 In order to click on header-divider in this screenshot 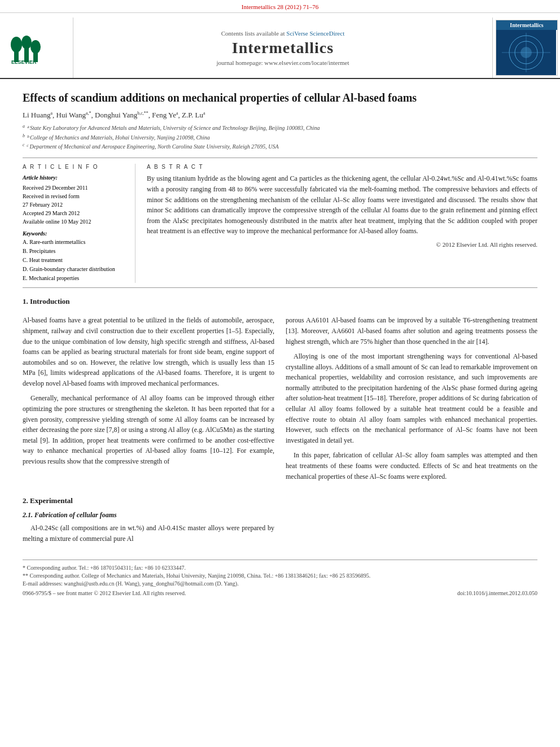, I will do `click(280, 158)`.